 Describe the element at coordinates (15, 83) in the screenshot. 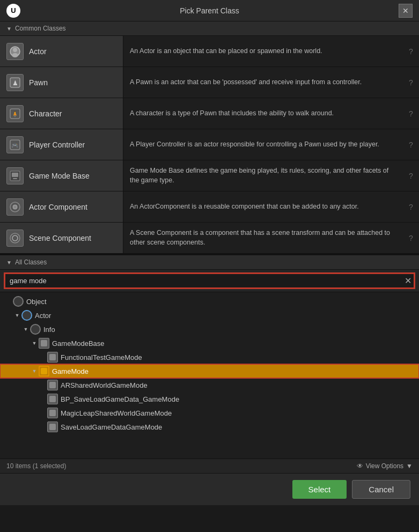

I see `pawn-icon: ♟` at that location.